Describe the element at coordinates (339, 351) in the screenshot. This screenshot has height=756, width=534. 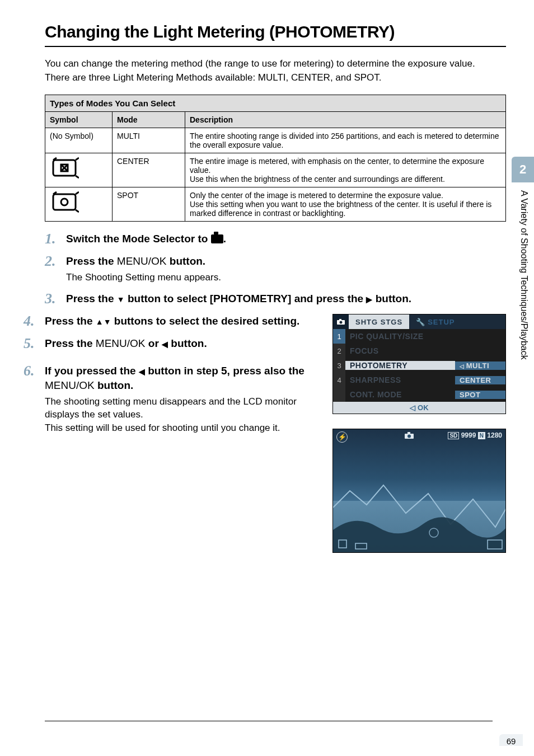
I see `menu-num: 2` at that location.